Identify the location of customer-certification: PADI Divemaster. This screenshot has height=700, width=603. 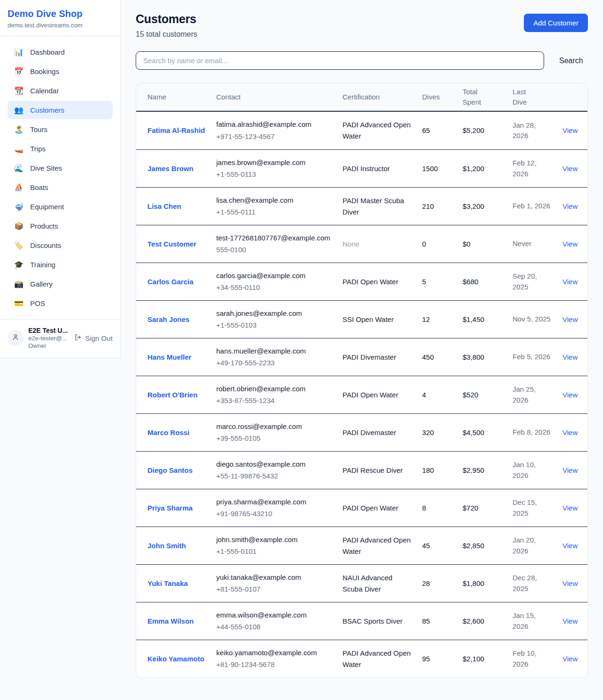
(369, 357).